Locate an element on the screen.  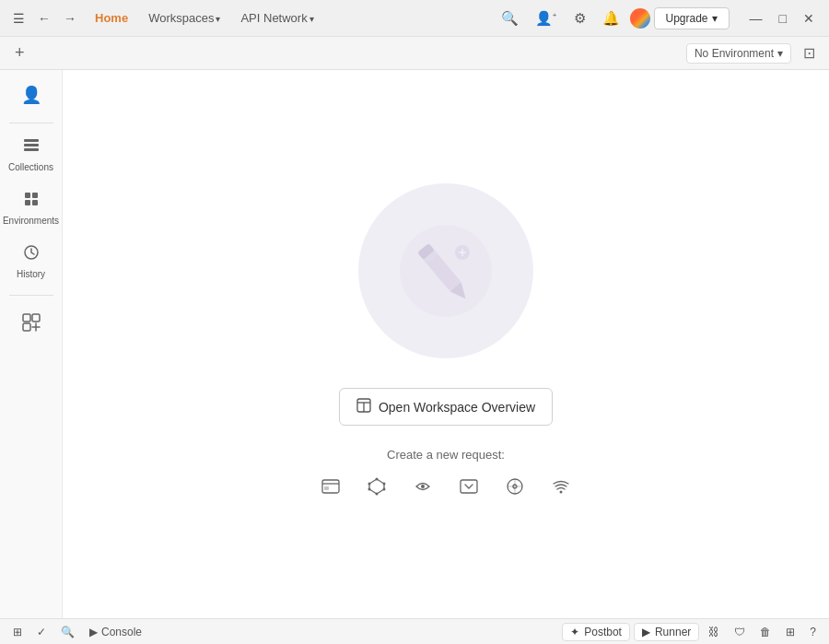
bottombar: ⊞ ✓ 🔍 ▶ Console ✦ Postbot ▶ Runner ⛓ 🛡 🗑… is located at coordinates (414, 631).